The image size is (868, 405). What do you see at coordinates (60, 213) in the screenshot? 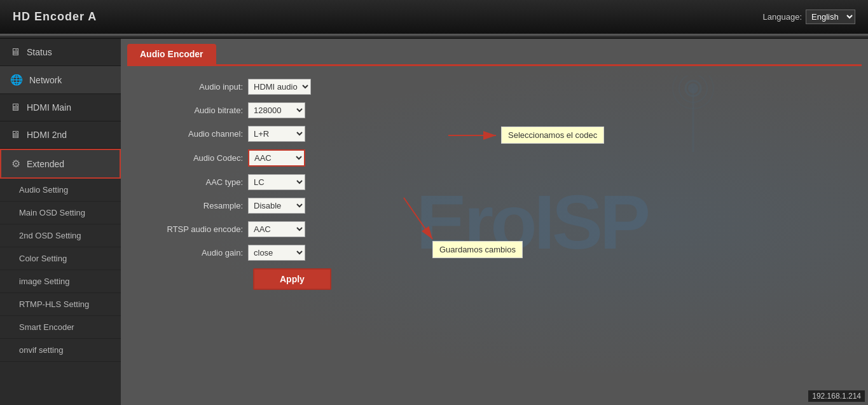
I see `sidebar-sub-main-osd: Main OSD Setting` at bounding box center [60, 213].